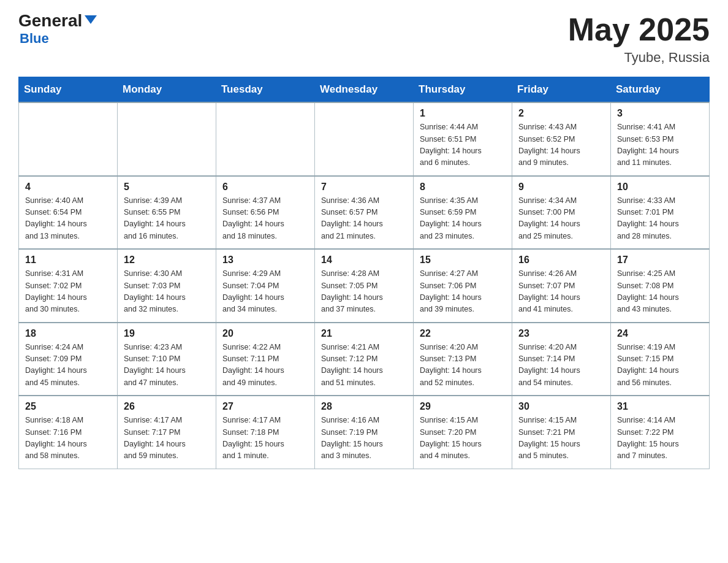 Image resolution: width=728 pixels, height=563 pixels. Describe the element at coordinates (660, 260) in the screenshot. I see `day-number: 17` at that location.